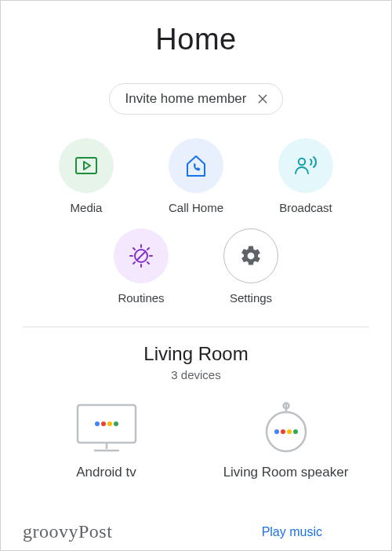  Describe the element at coordinates (196, 99) in the screenshot. I see `invite-home-member-chip: Invite home member` at that location.